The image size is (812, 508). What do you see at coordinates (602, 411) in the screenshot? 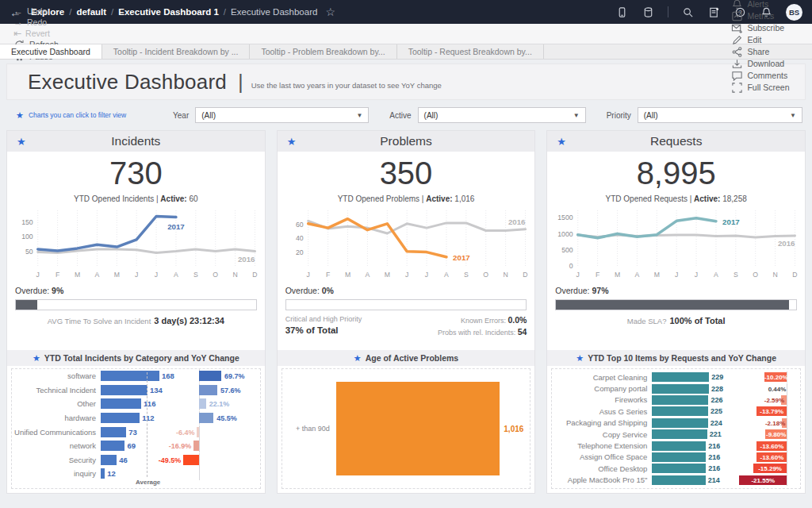
I see `item-label: Asus G Series` at bounding box center [602, 411].